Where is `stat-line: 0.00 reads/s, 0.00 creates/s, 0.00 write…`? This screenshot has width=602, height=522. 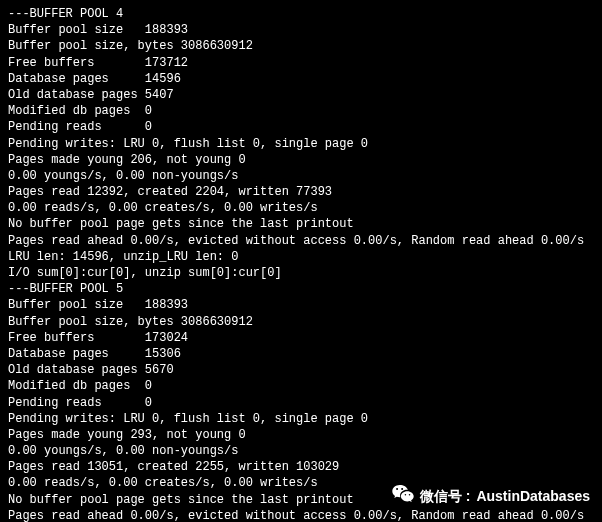
stat-line: 0.00 reads/s, 0.00 creates/s, 0.00 write… is located at coordinates (301, 208).